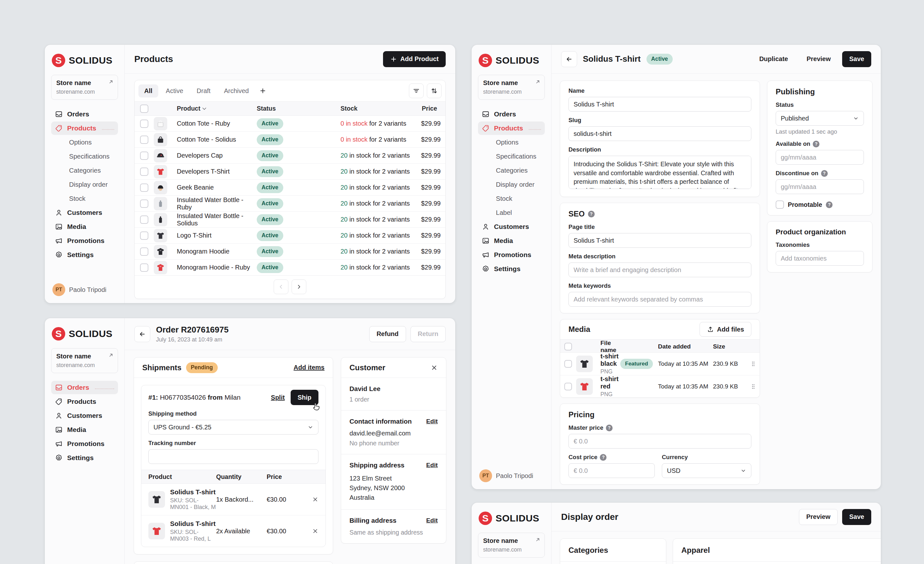 The image size is (924, 564). What do you see at coordinates (774, 59) in the screenshot?
I see `duplicate-button: Duplicate` at bounding box center [774, 59].